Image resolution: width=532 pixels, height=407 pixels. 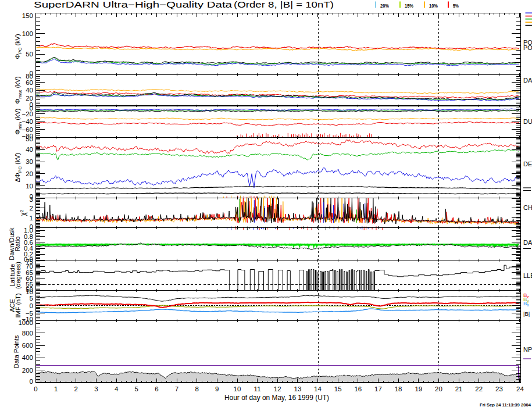 I want to click on svg-text: 6, so click(x=156, y=389).